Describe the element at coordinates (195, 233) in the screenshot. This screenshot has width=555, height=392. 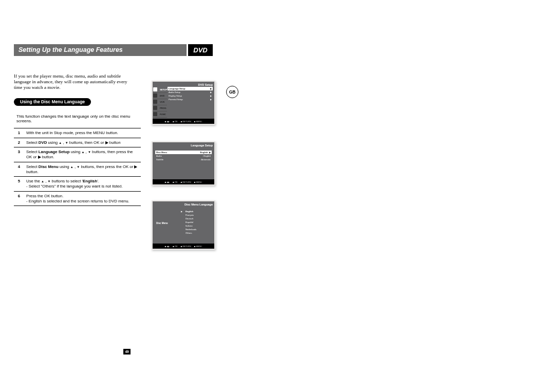
I see `osd-language-option: Others` at that location.